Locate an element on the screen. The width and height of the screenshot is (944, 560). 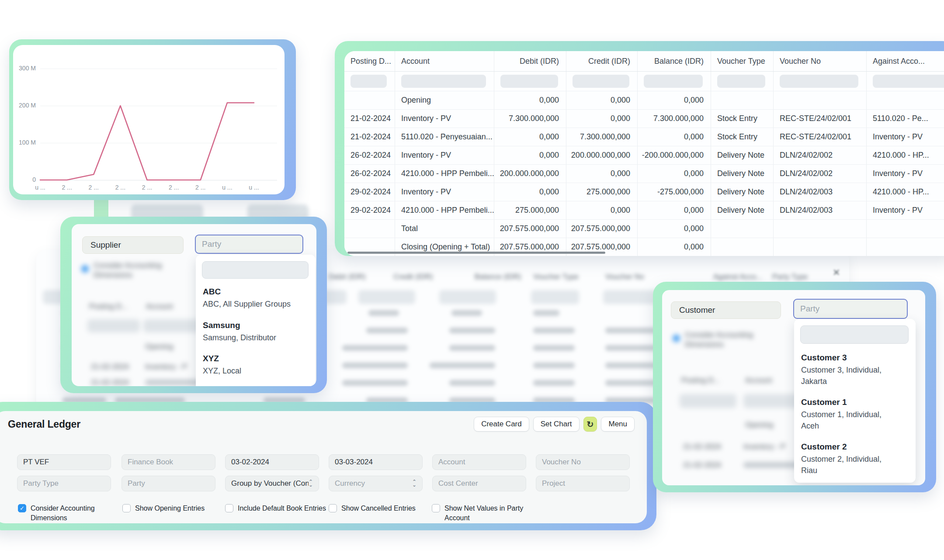
blurred-checkbox is located at coordinates (677, 338).